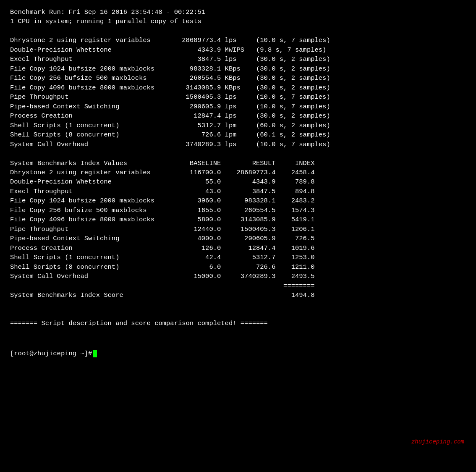 The height and width of the screenshot is (472, 476). Describe the element at coordinates (238, 257) in the screenshot. I see `index-row: Shell Scripts (1 concurrent) 42.4 5312.7…` at that location.